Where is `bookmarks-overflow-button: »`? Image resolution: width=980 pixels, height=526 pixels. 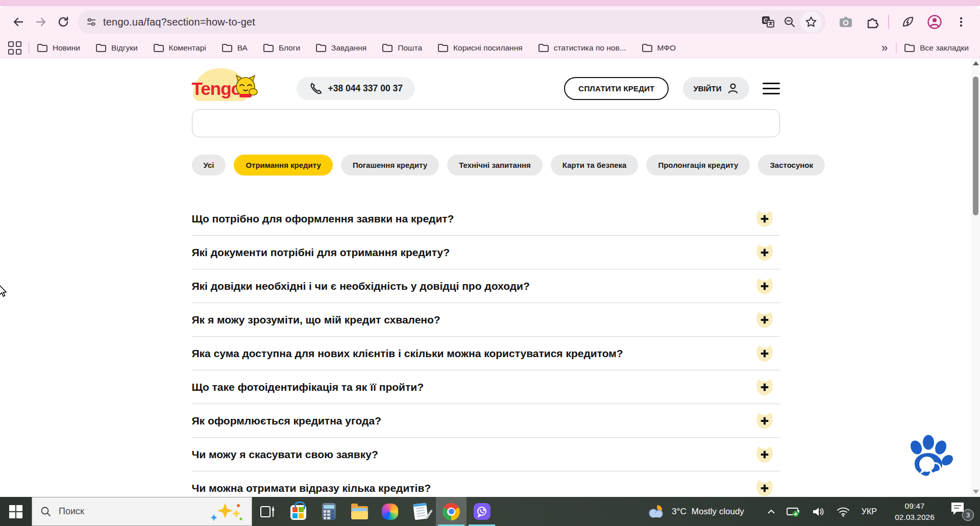 bookmarks-overflow-button: » is located at coordinates (885, 48).